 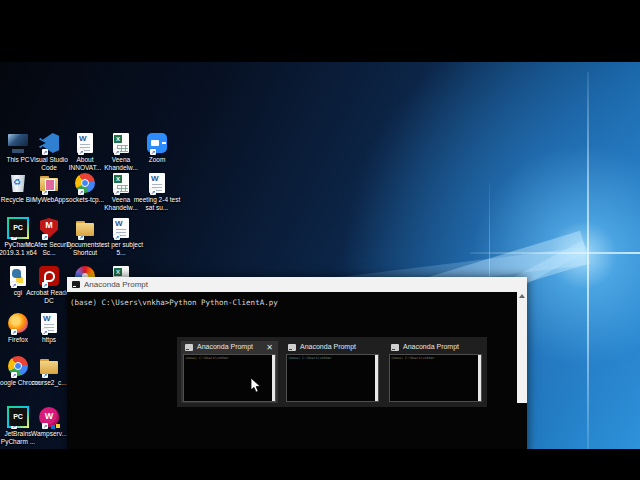 I want to click on desktop-icon-label: Zoom, so click(x=157, y=160).